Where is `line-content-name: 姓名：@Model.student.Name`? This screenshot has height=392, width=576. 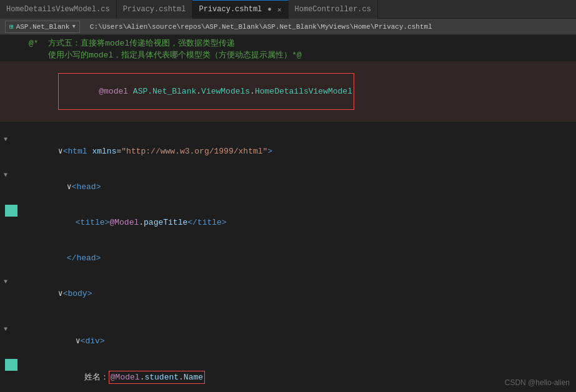 line-content-name: 姓名：@Model.student.Name is located at coordinates (299, 376).